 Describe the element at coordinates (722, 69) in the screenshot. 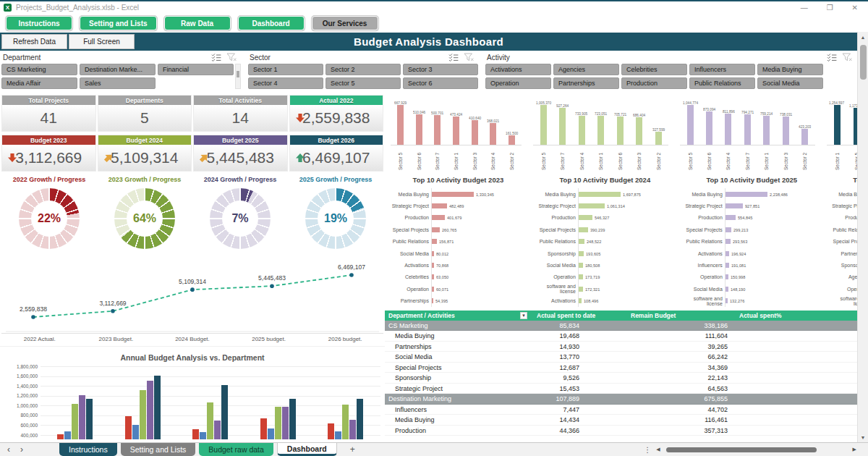

I see `slicer-item-influencers: Influencers` at that location.